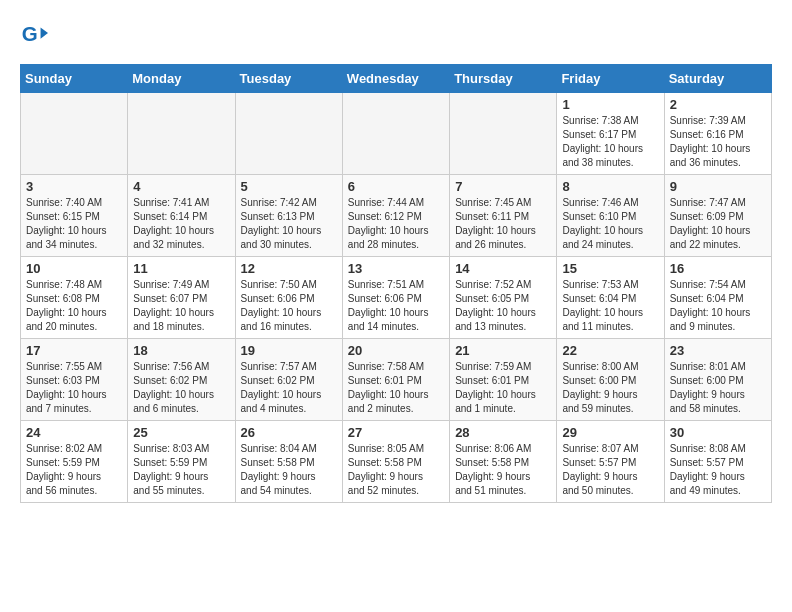 This screenshot has height=612, width=792. I want to click on day-cell: 13Sunrise: 7:51 AM Sunset: 6:06 PM Dayli…, so click(396, 298).